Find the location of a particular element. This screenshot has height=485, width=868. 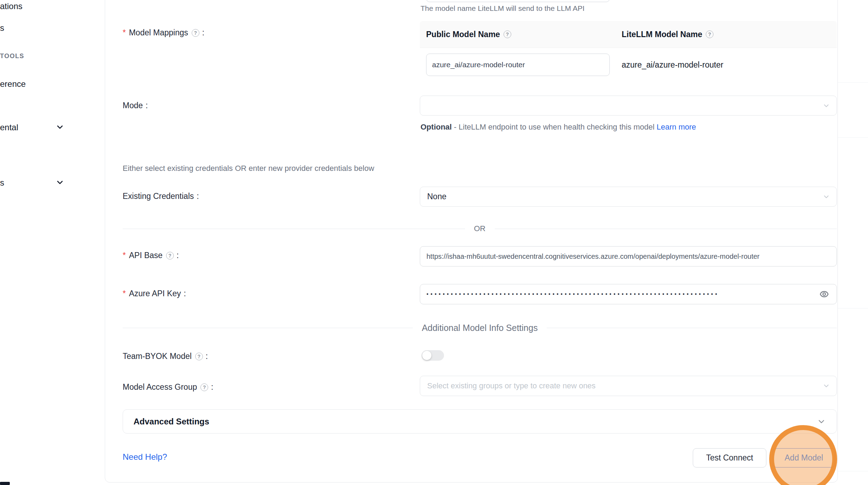

api-base-label-row: * API Base ? : is located at coordinates (151, 256).